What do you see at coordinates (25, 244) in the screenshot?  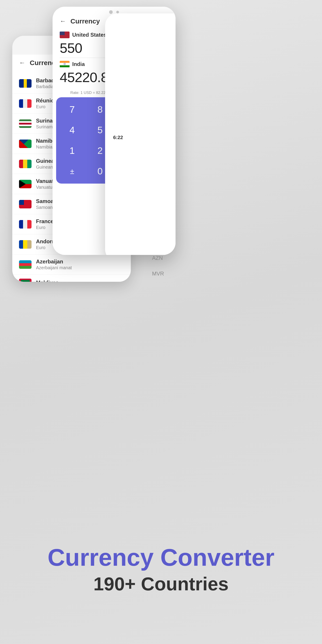 I see `flag-andorra` at bounding box center [25, 244].